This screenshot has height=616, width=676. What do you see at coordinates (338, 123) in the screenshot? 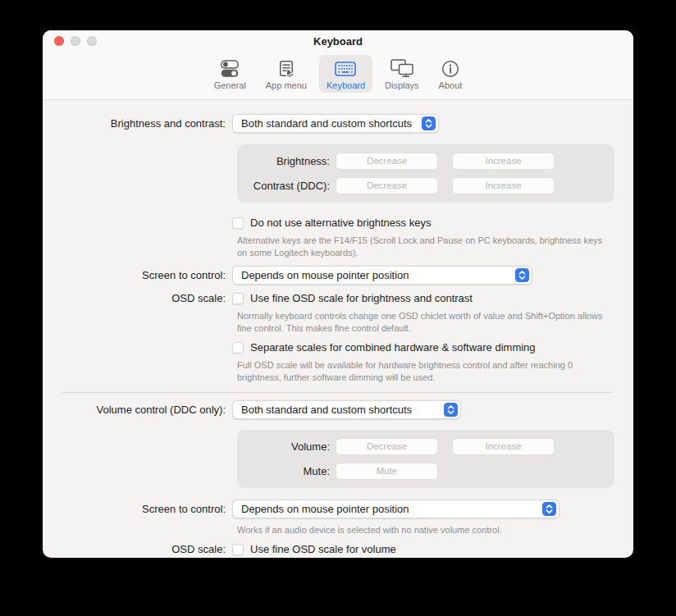
I see `brightness-shortcuts-row: Brightness and contrast: Both standard a…` at bounding box center [338, 123].